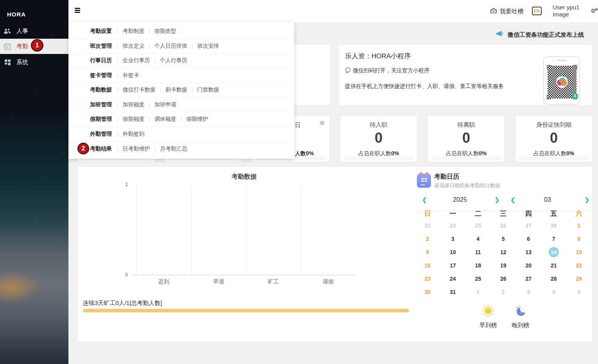 This screenshot has height=364, width=598. What do you see at coordinates (594, 12) in the screenshot?
I see `settings-gears-icon` at bounding box center [594, 12].